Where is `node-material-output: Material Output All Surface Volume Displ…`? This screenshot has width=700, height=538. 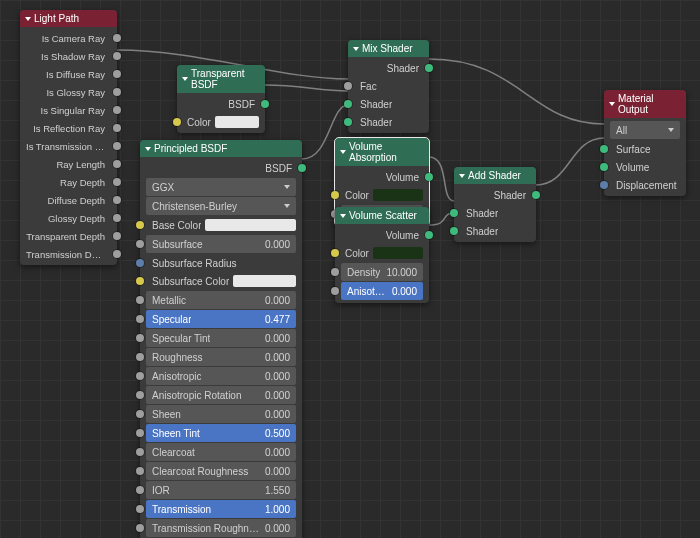
node-material-output: Material Output All Surface Volume Displ… is located at coordinates (645, 143).